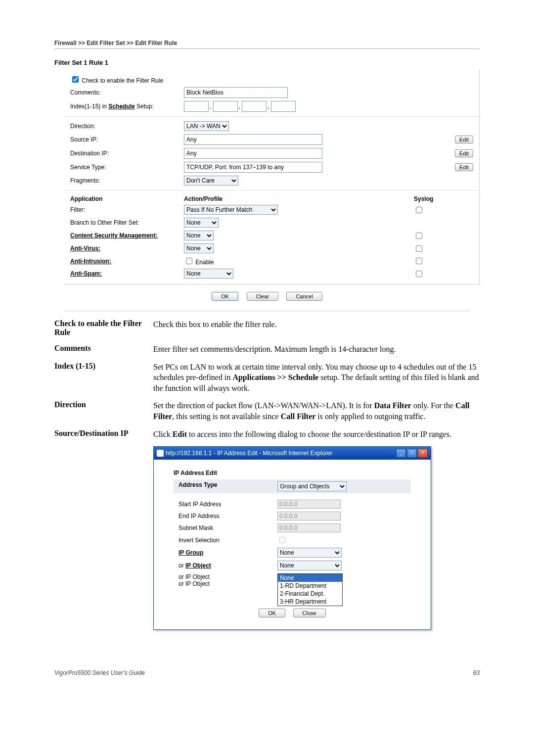  I want to click on ie-close-button: Close, so click(310, 613).